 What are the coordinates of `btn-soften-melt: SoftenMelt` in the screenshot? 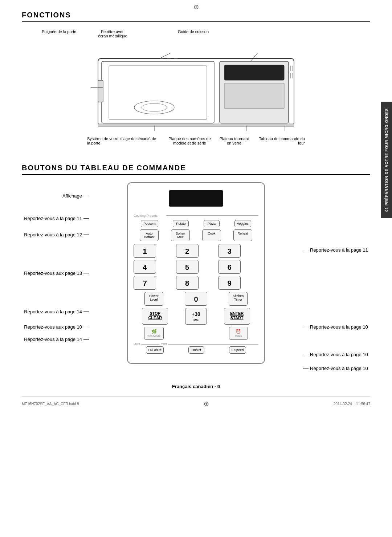 It's located at (180, 235).